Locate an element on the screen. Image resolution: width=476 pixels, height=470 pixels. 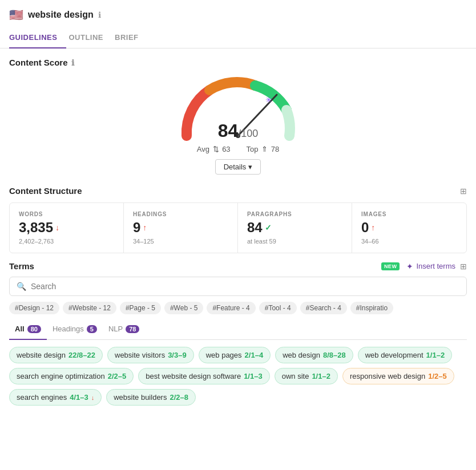
structure-title: Content Structure is located at coordinates (46, 191).